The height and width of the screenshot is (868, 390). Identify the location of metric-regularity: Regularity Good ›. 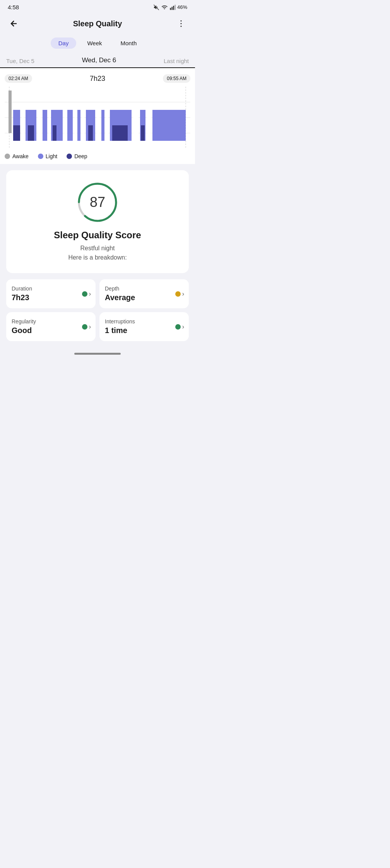
(51, 326).